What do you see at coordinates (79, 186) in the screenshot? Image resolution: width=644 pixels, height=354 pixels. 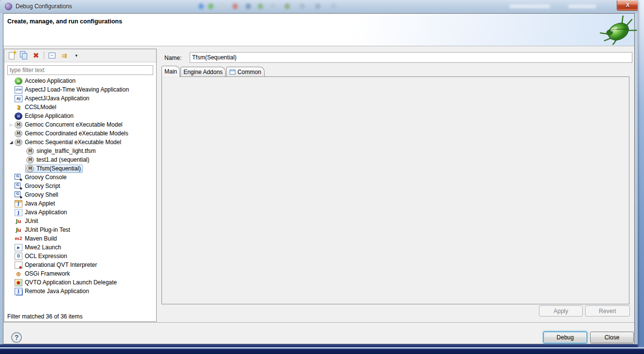 I see `configurations-tree: »Acceleo Application LTWAspectJ Load-Tim…` at bounding box center [79, 186].